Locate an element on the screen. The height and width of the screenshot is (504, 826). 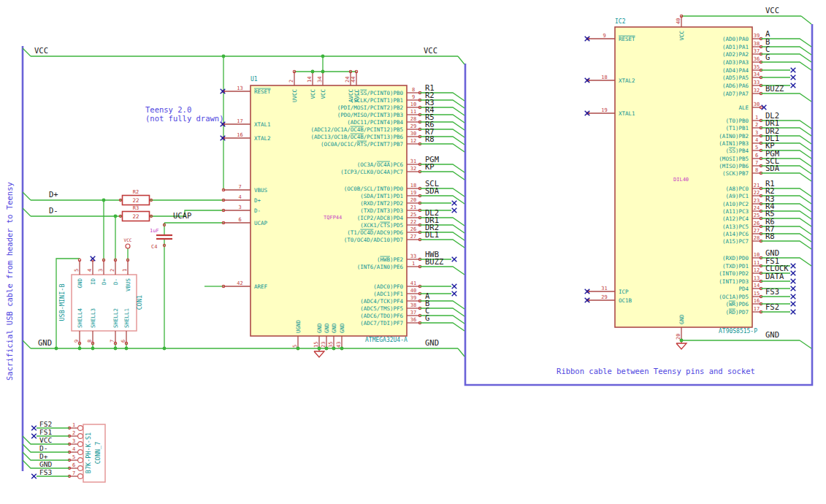
pin-name: (ADC4/TCK)PF4 is located at coordinates (381, 301).